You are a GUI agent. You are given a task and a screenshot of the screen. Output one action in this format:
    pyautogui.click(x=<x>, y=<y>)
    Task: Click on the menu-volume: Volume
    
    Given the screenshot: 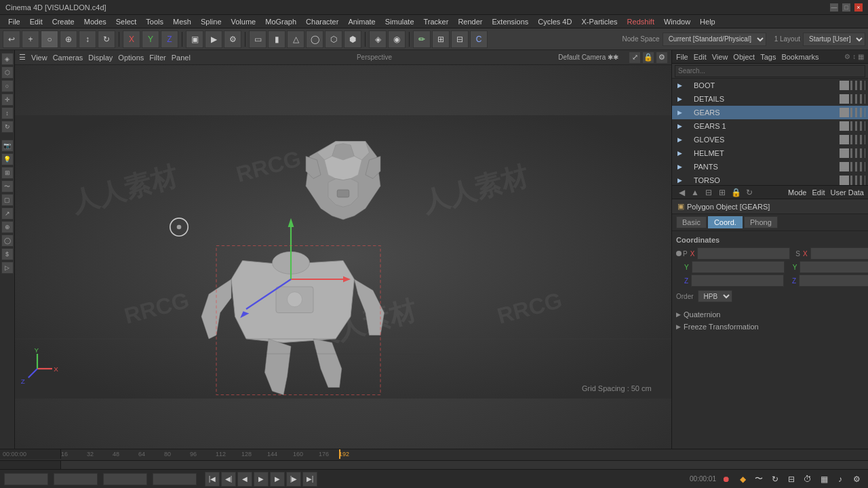 What is the action you would take?
    pyautogui.click(x=244, y=22)
    